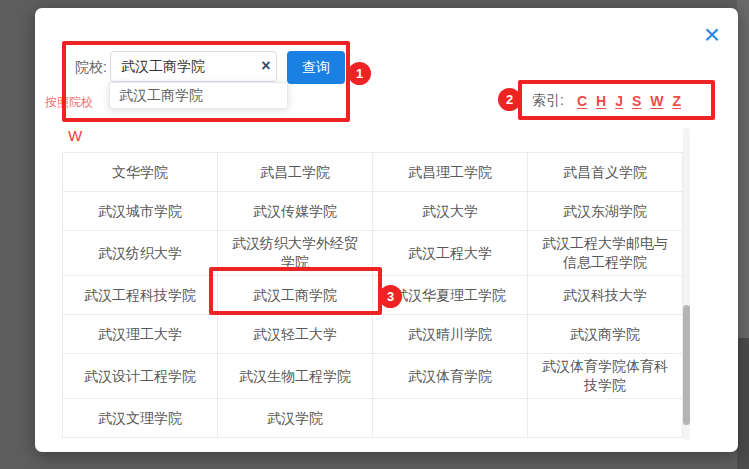  What do you see at coordinates (390, 296) in the screenshot?
I see `annotation-badge-3: 3` at bounding box center [390, 296].